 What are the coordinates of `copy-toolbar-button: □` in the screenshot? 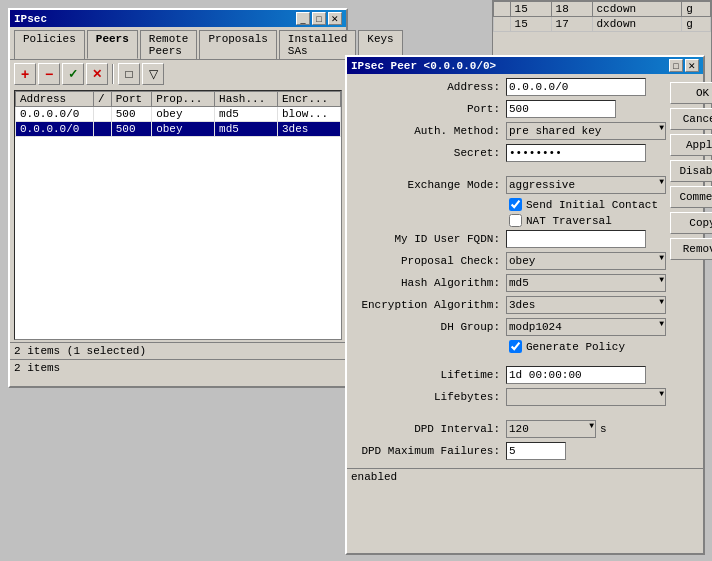 It's located at (129, 74).